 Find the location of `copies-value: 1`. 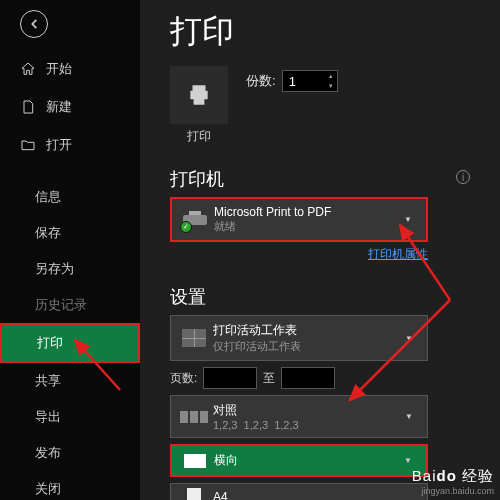

copies-value: 1 is located at coordinates (292, 82).